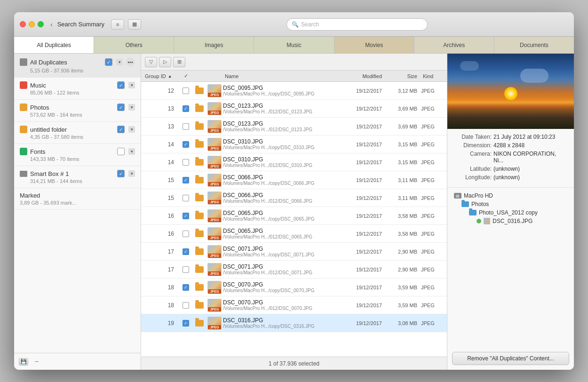  Describe the element at coordinates (118, 24) in the screenshot. I see `list-view-button: ≡` at that location.